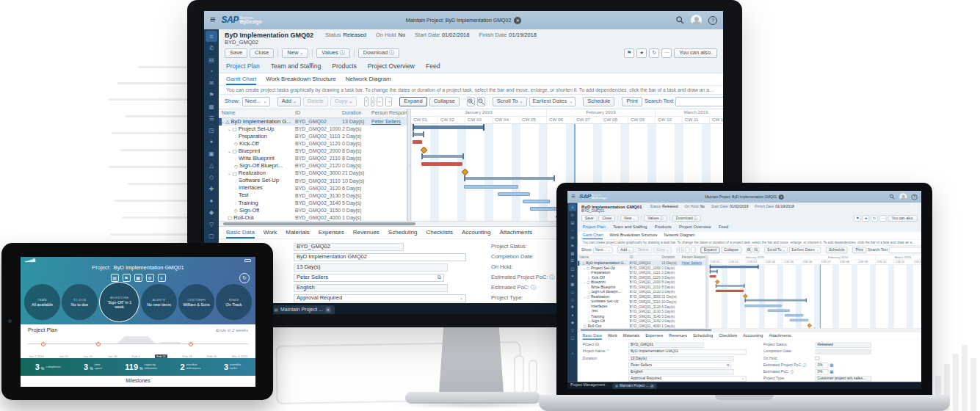 This screenshot has height=411, width=980. What do you see at coordinates (831, 365) in the screenshot?
I see `chart-icon: ▦` at bounding box center [831, 365].